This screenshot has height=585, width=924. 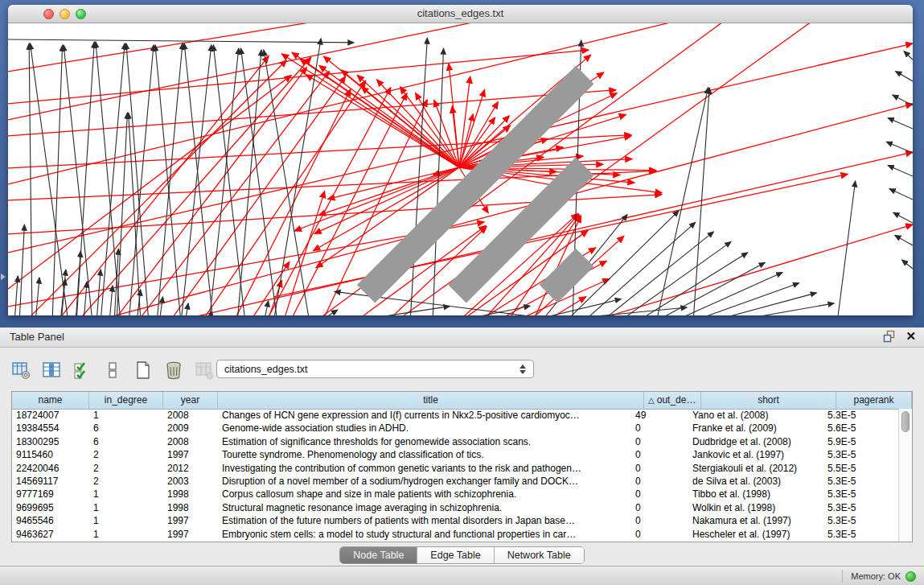 I want to click on memory-status-indicator, so click(x=910, y=576).